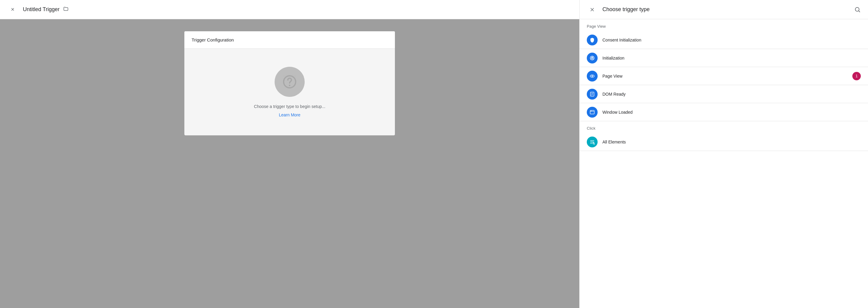 The width and height of the screenshot is (868, 308). I want to click on trigger-item-initialization: Initialization, so click(724, 58).